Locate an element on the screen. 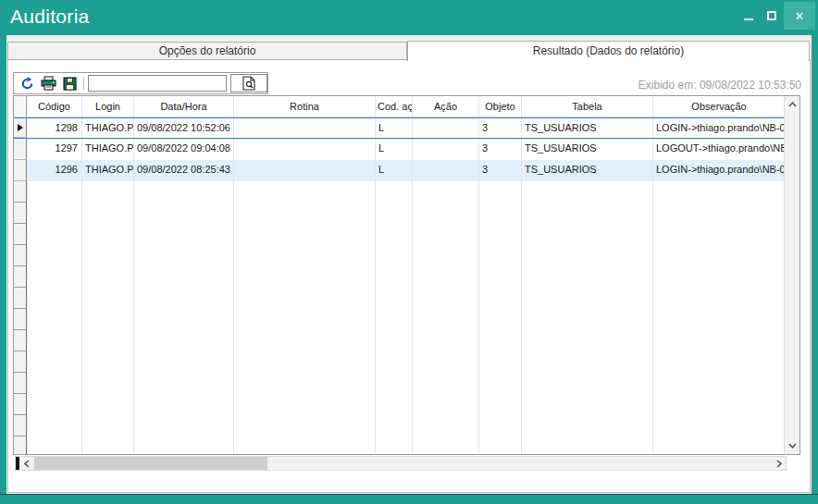  displayed-at-label: Exibido em: 09/08/2022 10:53:50 is located at coordinates (720, 85).